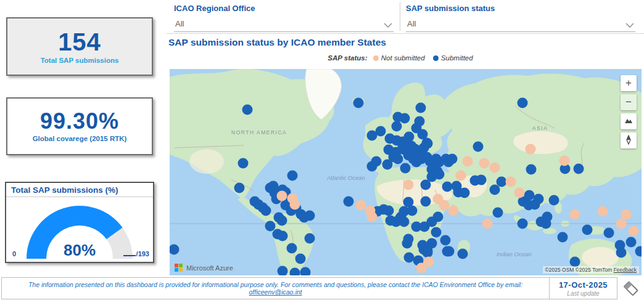  I want to click on zoom-out-button: −, so click(629, 102).